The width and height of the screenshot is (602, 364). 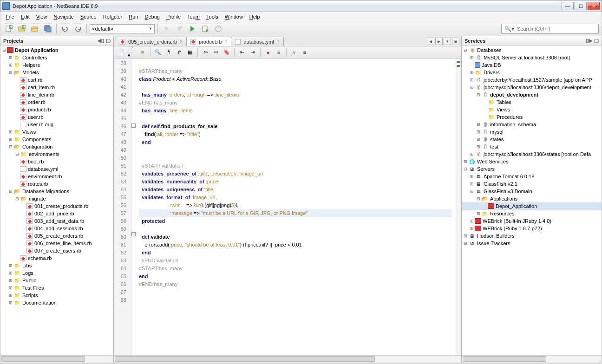 What do you see at coordinates (212, 17) in the screenshot?
I see `menu-tools: Tools` at bounding box center [212, 17].